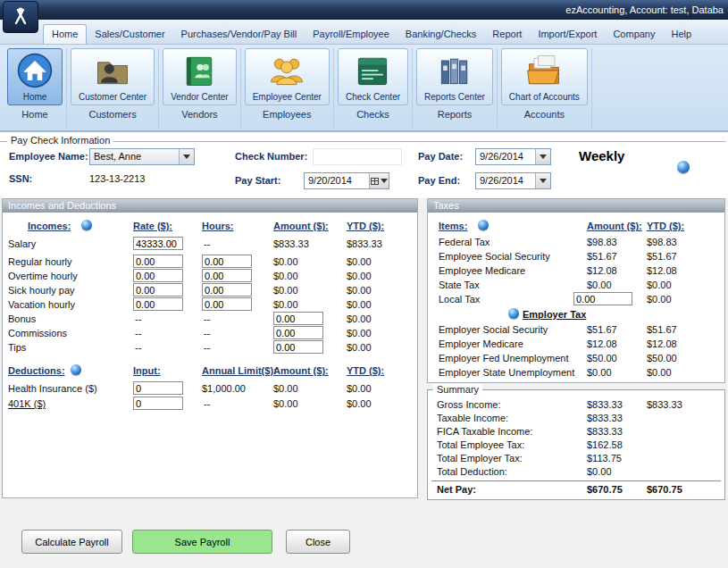 The height and width of the screenshot is (568, 728). What do you see at coordinates (455, 77) in the screenshot?
I see `reports-center-button: Reports Center` at bounding box center [455, 77].